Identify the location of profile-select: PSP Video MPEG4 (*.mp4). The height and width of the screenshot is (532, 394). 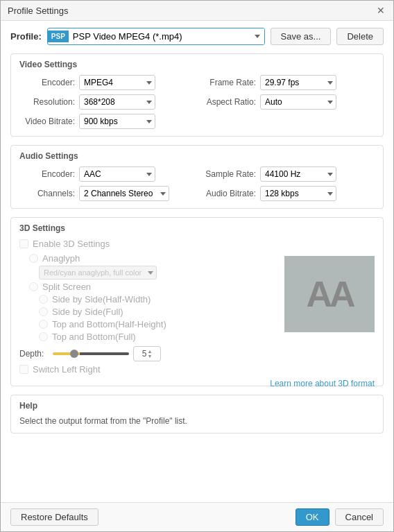
(166, 36).